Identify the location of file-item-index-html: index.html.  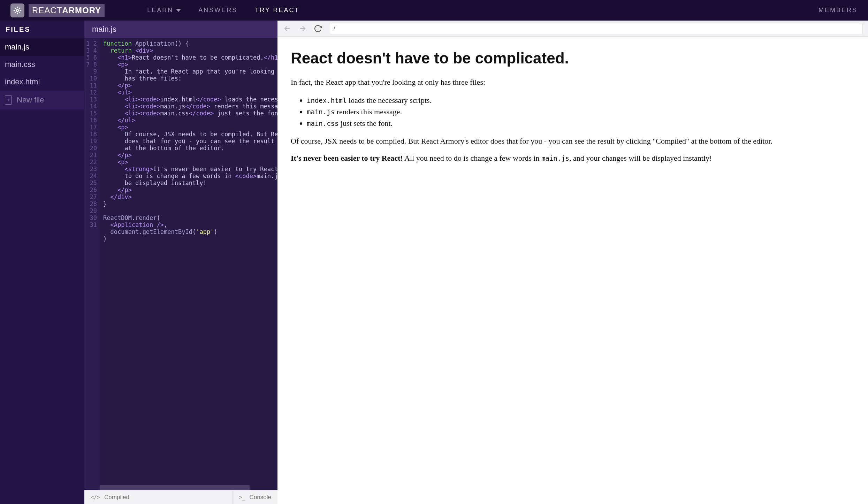
(42, 82).